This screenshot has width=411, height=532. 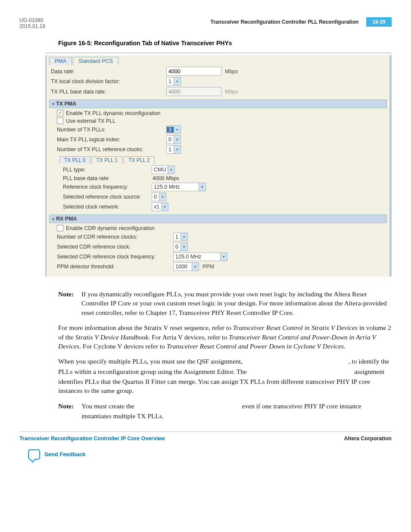 I want to click on paragraph-qsf: When you specify multiple PLLs, you must…, so click(x=225, y=376).